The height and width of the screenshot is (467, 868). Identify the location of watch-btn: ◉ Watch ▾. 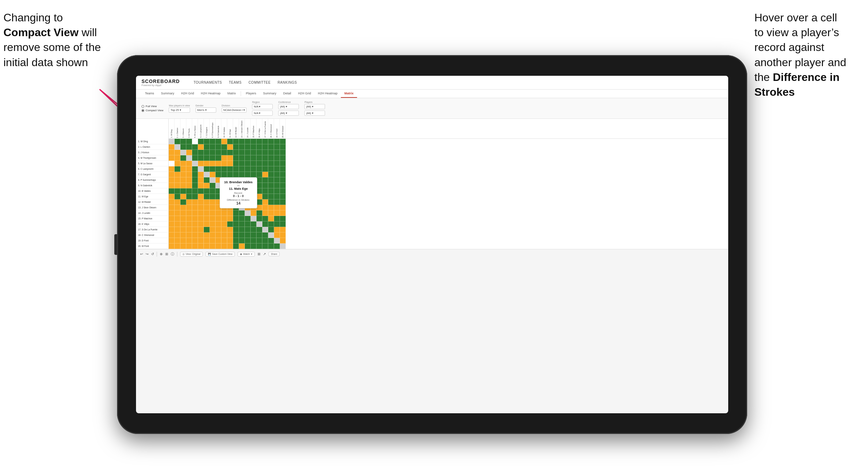
(246, 254).